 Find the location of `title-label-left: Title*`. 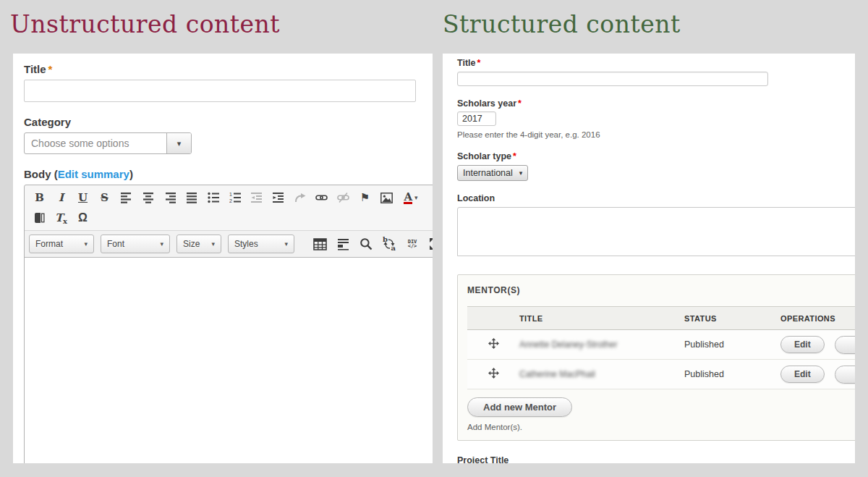

title-label-left: Title* is located at coordinates (229, 69).